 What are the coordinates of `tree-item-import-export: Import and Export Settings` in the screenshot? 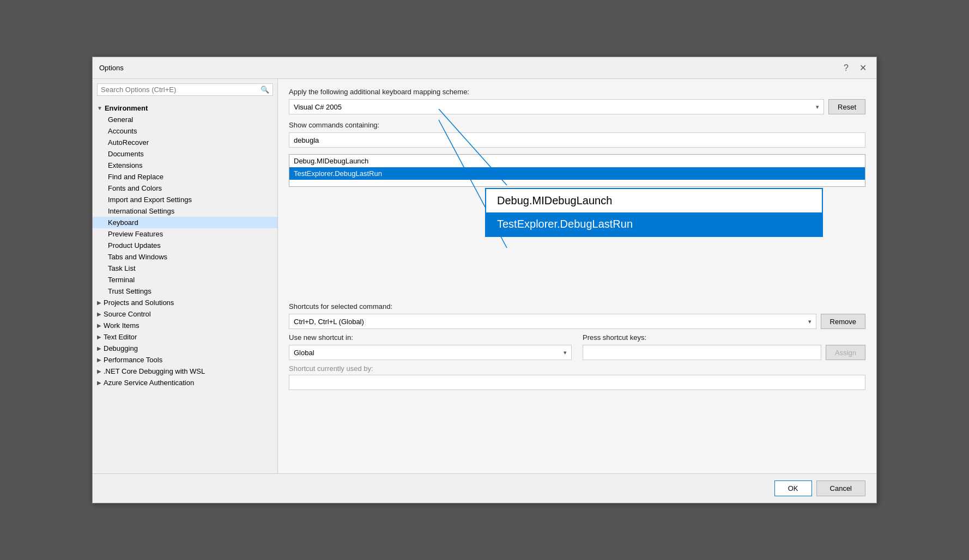 It's located at (185, 199).